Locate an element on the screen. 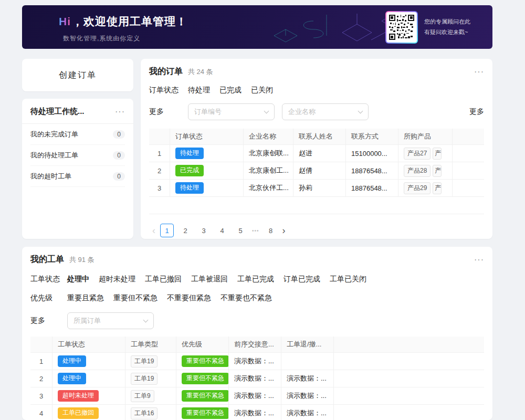  header-filler is located at coordinates (409, 344).